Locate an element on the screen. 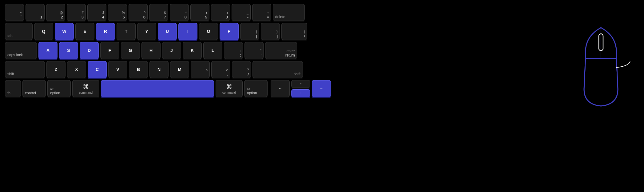  key-j: J is located at coordinates (172, 50).